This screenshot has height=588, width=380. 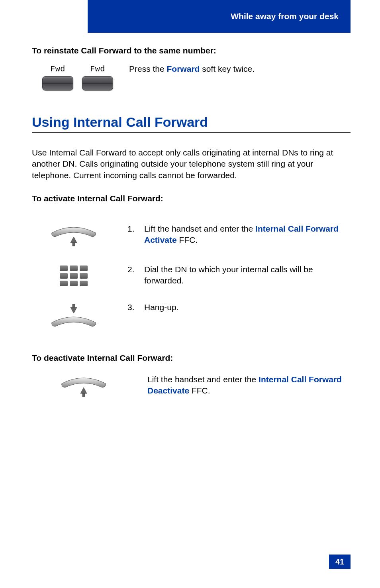 What do you see at coordinates (191, 124) in the screenshot?
I see `section-heading: Using Internal Call Forward` at bounding box center [191, 124].